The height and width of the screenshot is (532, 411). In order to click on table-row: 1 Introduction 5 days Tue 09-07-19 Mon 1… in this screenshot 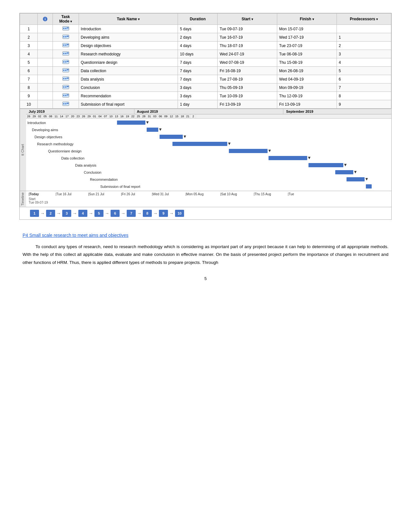, I will do `click(206, 29)`.